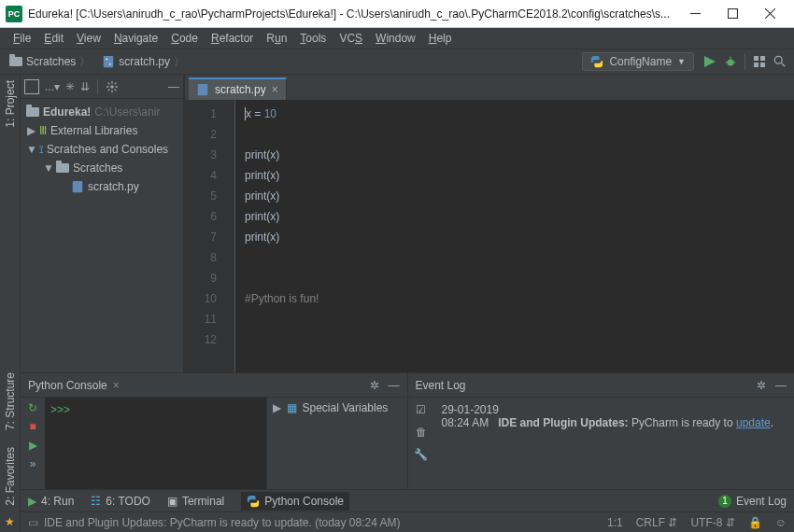  Describe the element at coordinates (67, 112) in the screenshot. I see `tree-label: Edureka!` at that location.